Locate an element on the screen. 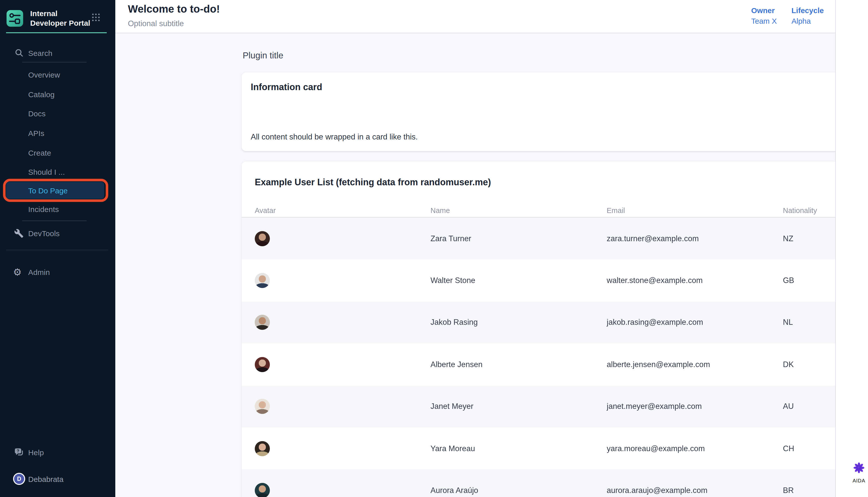 Image resolution: width=868 pixels, height=497 pixels. user-email-cell: zara.turner@example.com is located at coordinates (695, 238).